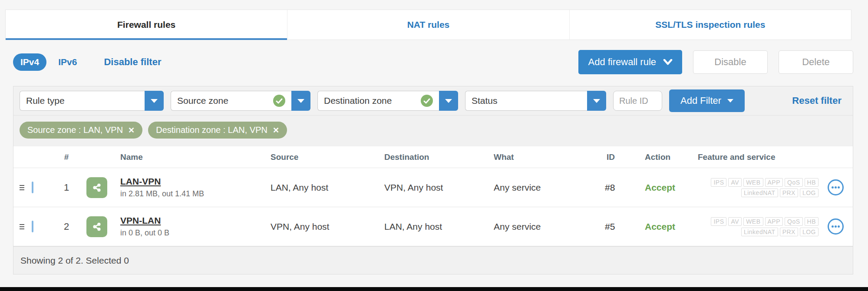 The image size is (868, 291). I want to click on add-filter-button: Add Filter, so click(707, 101).